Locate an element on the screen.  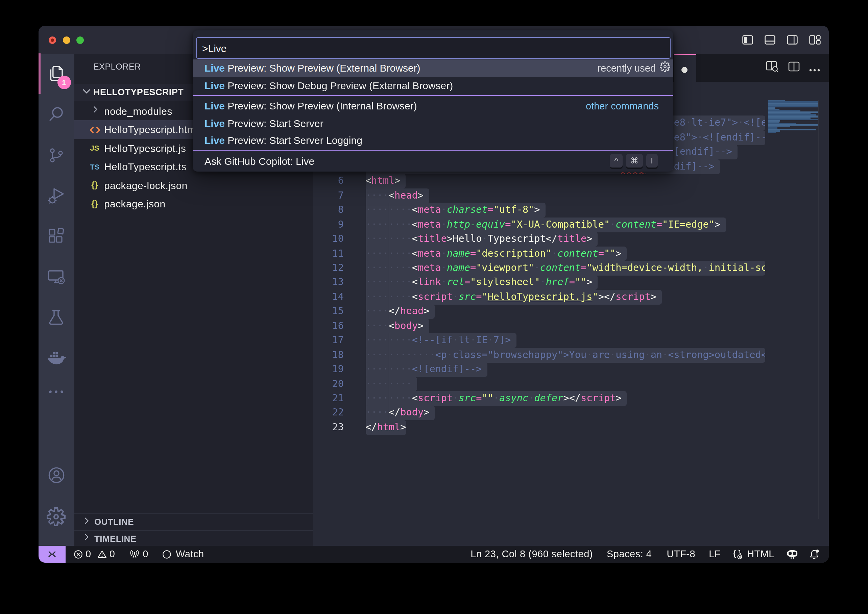
key-chip: I is located at coordinates (652, 161).